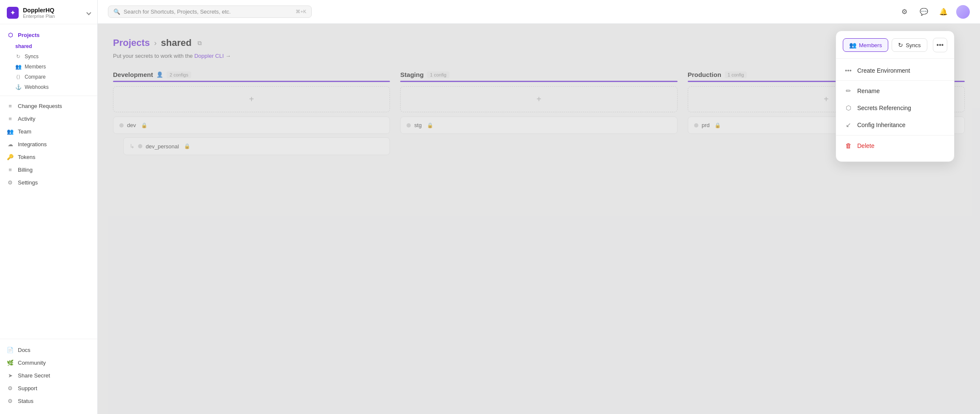  What do you see at coordinates (868, 91) in the screenshot?
I see `menu-item-rename-label: Rename` at bounding box center [868, 91].